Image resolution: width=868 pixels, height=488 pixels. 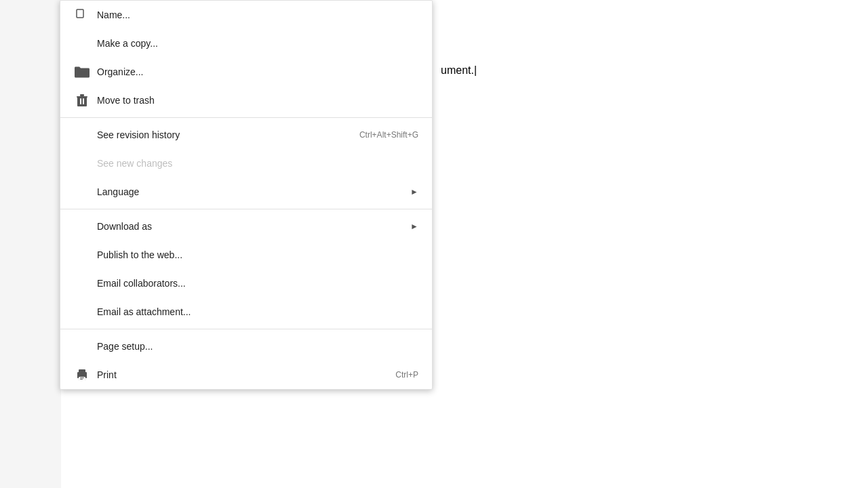 What do you see at coordinates (246, 43) in the screenshot?
I see `menu-item-make-copy: Make a copy...` at bounding box center [246, 43].